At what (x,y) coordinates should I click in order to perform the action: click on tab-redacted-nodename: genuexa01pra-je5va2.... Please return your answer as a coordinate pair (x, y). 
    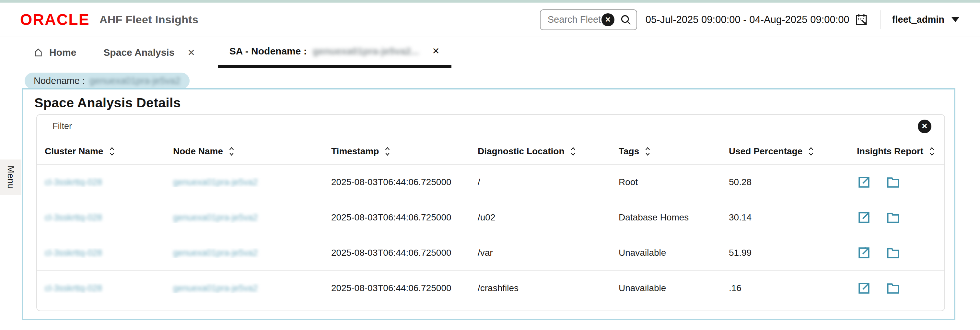
    Looking at the image, I should click on (366, 51).